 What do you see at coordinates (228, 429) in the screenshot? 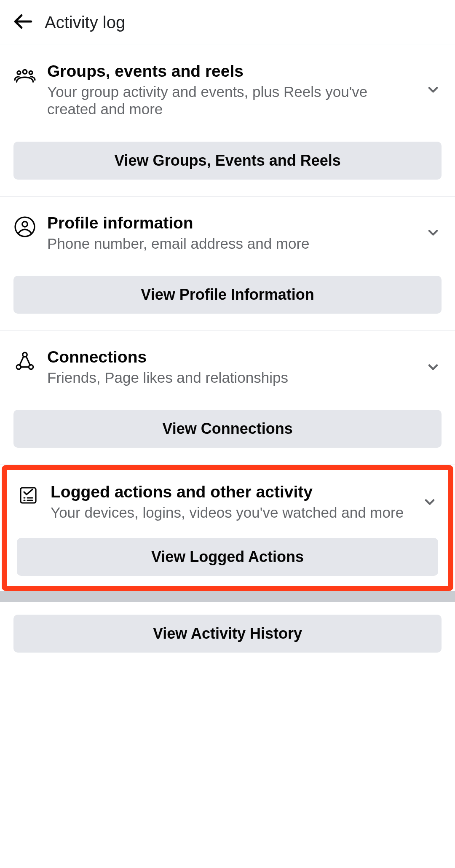
I see `view-connections-button: View Connections` at bounding box center [228, 429].